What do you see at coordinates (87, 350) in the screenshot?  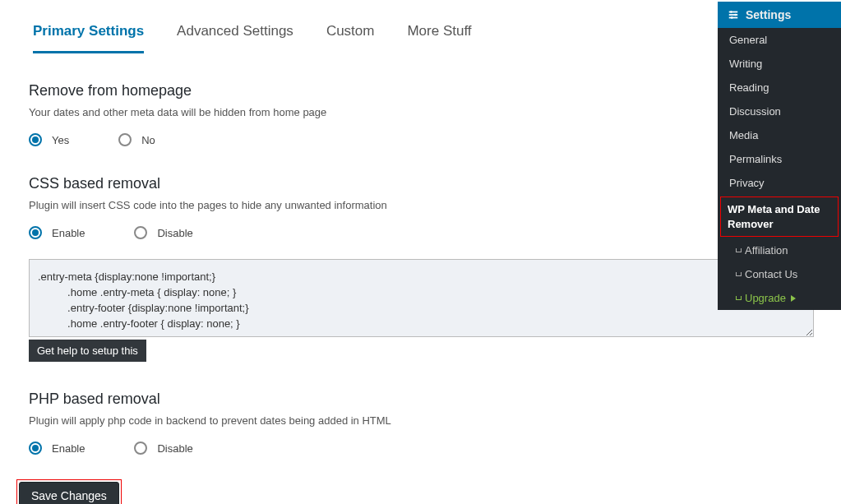 I see `help-setup-button: Get help to setup this` at bounding box center [87, 350].